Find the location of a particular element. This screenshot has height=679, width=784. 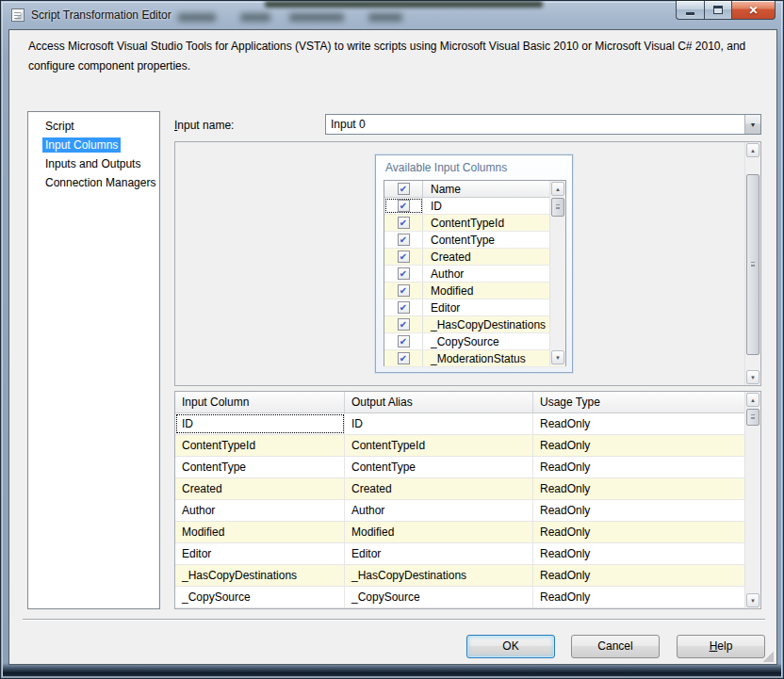

cell-input-column: Editor is located at coordinates (260, 554).